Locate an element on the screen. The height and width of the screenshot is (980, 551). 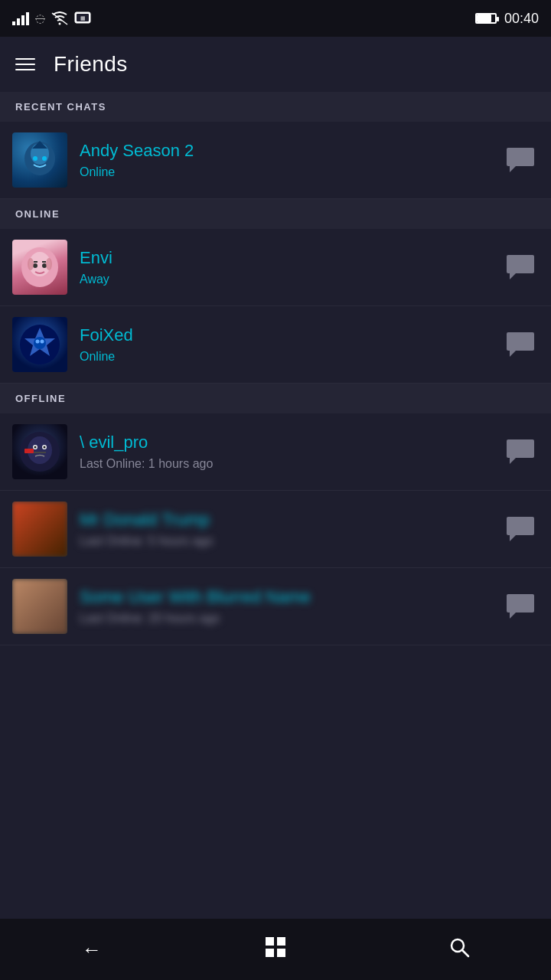
home-button is located at coordinates (276, 949).